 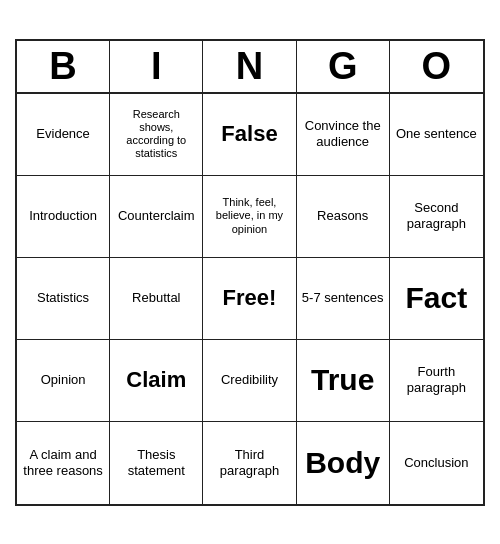 I want to click on header-letter: I, so click(x=156, y=66).